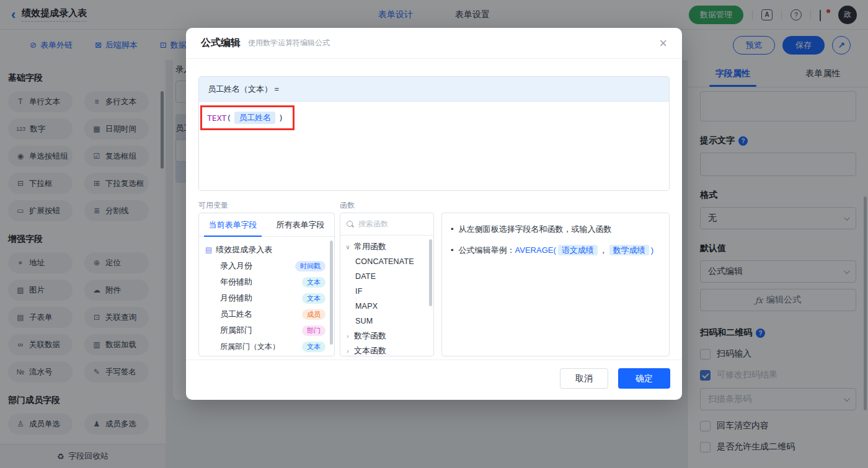  What do you see at coordinates (267, 285) in the screenshot?
I see `variables-panel: 当前表单字段 所有表单字段 ▤ 绩效提成录入表 录入月份 时间戳 年份辅助 文本…` at bounding box center [267, 285].